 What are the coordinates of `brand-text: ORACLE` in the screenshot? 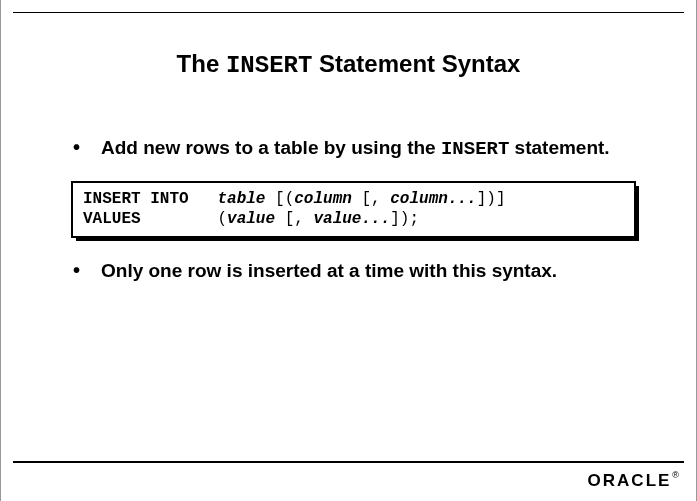 It's located at (630, 480).